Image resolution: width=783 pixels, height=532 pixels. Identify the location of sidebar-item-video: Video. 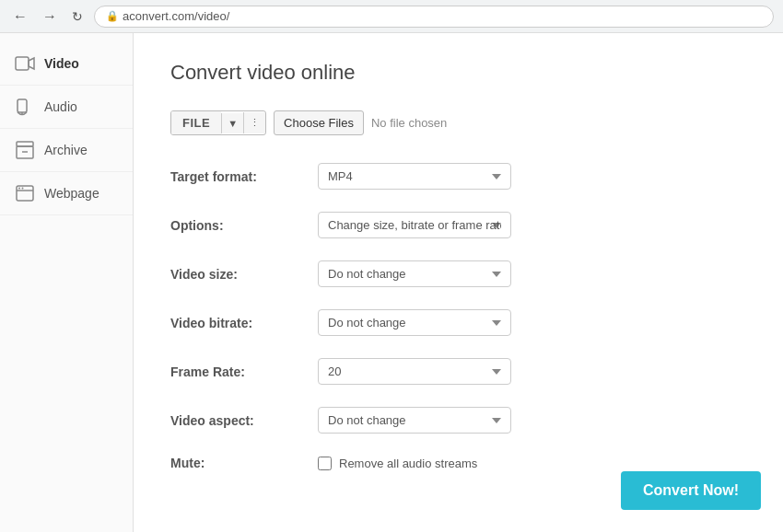
(66, 64).